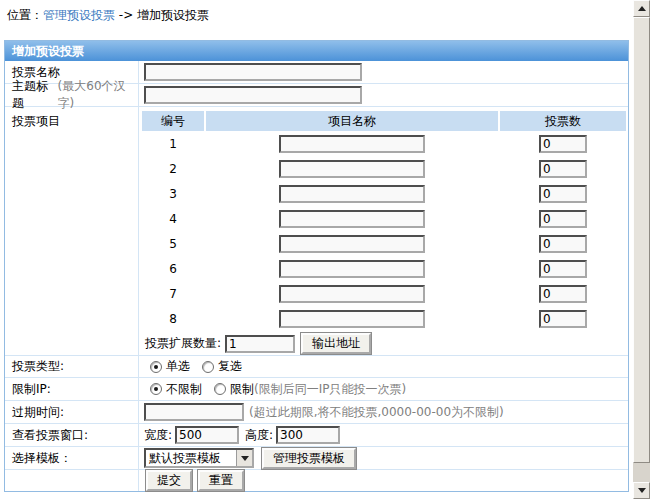  I want to click on expand-count-row: 投票扩展数量: 输出地址, so click(384, 344).